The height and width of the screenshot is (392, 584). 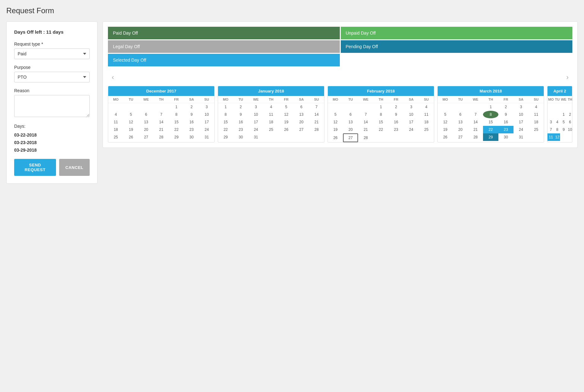 I want to click on next-arrow: ›, so click(x=568, y=77).